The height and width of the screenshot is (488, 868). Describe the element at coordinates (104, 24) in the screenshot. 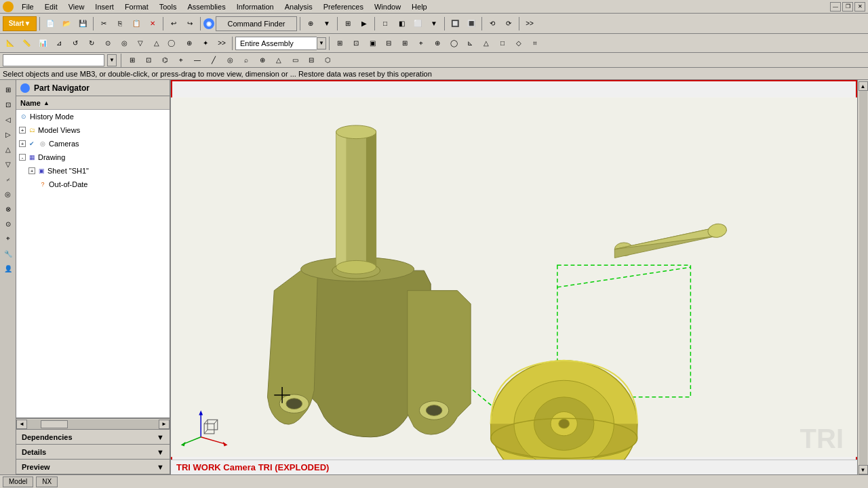

I see `cut-button: ✂` at that location.